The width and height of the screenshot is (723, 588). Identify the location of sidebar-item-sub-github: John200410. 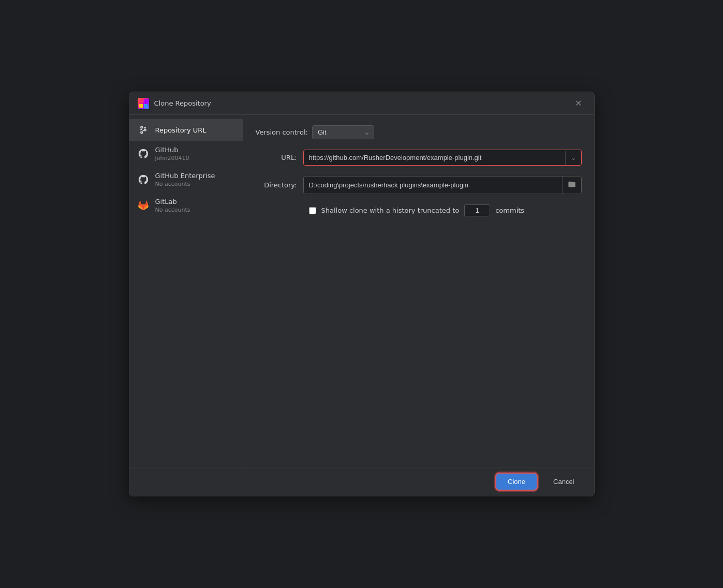
(172, 158).